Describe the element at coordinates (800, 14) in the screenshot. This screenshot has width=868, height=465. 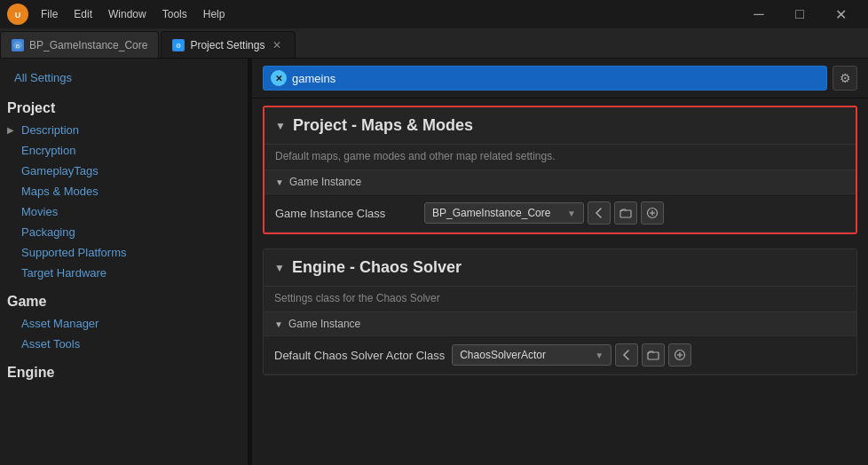
I see `window-controls: ─ □ ✕` at that location.